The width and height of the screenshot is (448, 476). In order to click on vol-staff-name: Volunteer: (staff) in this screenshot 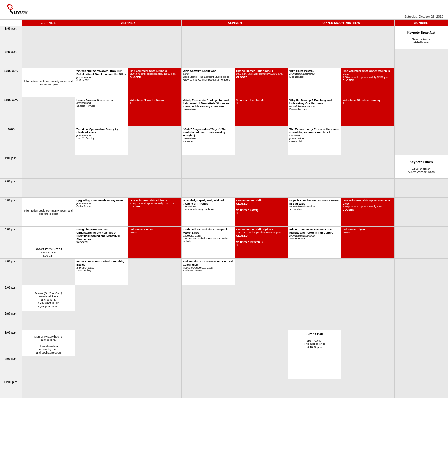, I will do `click(261, 210)`.